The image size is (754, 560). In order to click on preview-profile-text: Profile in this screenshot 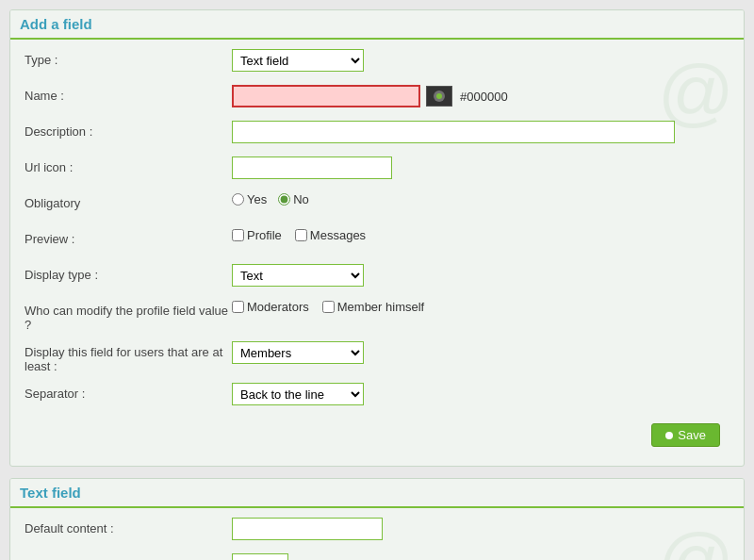, I will do `click(264, 236)`.